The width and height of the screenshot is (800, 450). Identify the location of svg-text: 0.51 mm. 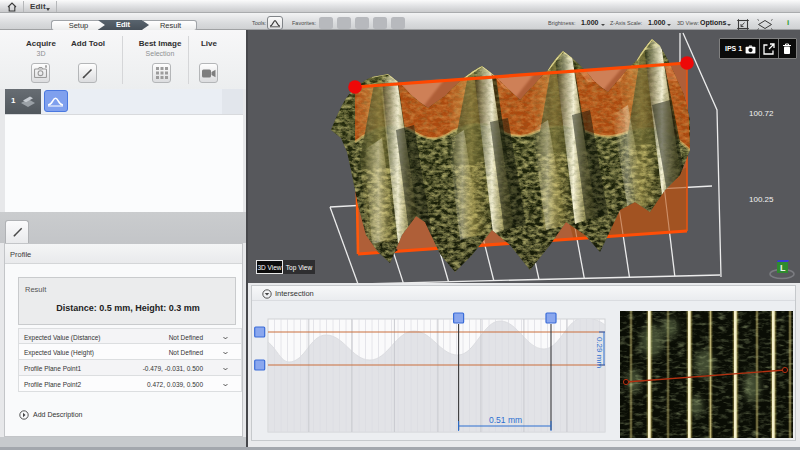
(506, 420).